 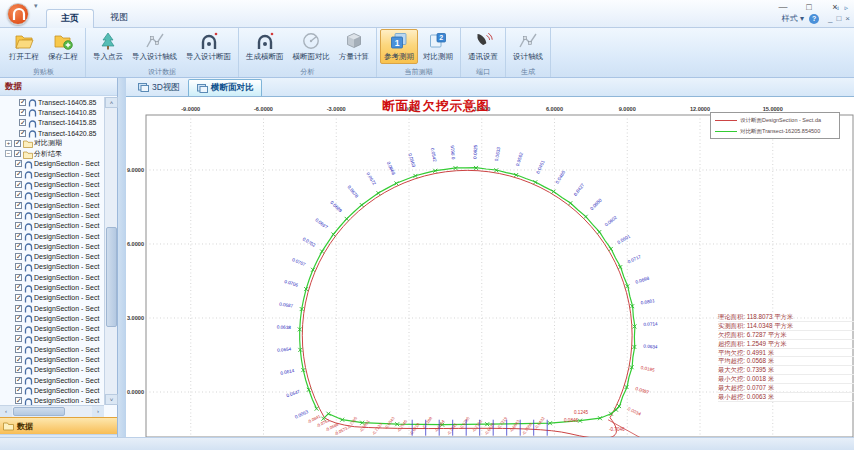 What do you see at coordinates (52, 112) in the screenshot?
I see `tree-item-transect: Transect-16410.85` at bounding box center [52, 112].